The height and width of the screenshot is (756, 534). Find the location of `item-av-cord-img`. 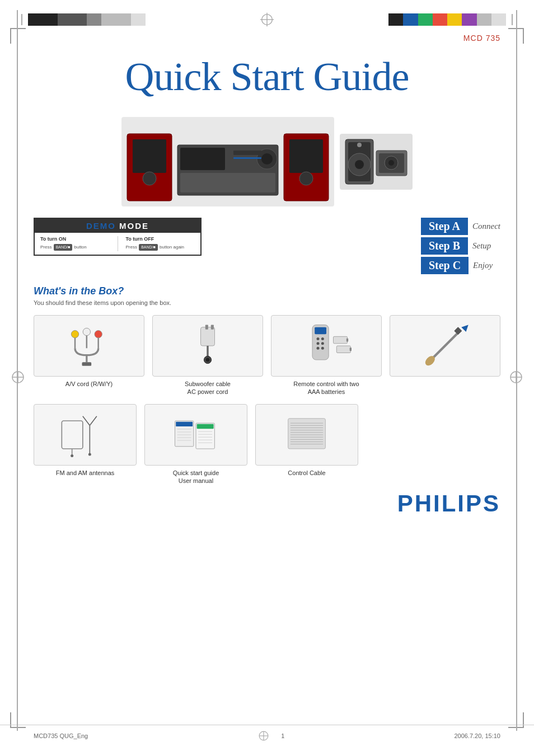

item-av-cord-img is located at coordinates (89, 346).